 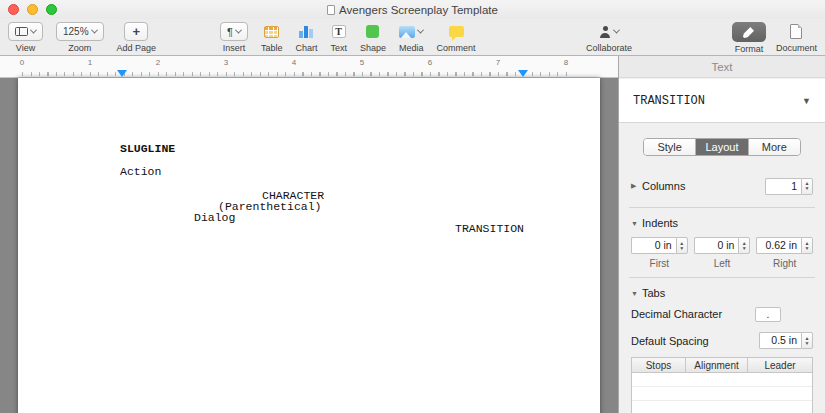 What do you see at coordinates (52, 10) in the screenshot?
I see `fullscreen-window-button` at bounding box center [52, 10].